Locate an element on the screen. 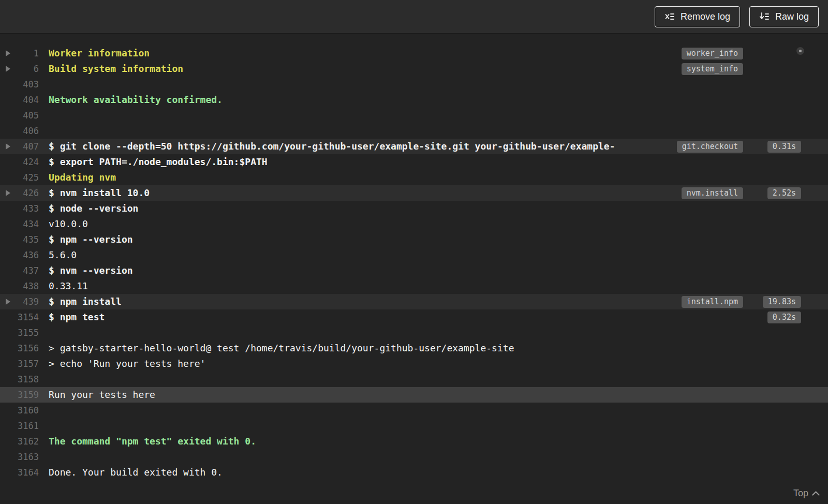 The image size is (828, 504). fold-tag-badge: worker_info is located at coordinates (712, 54).